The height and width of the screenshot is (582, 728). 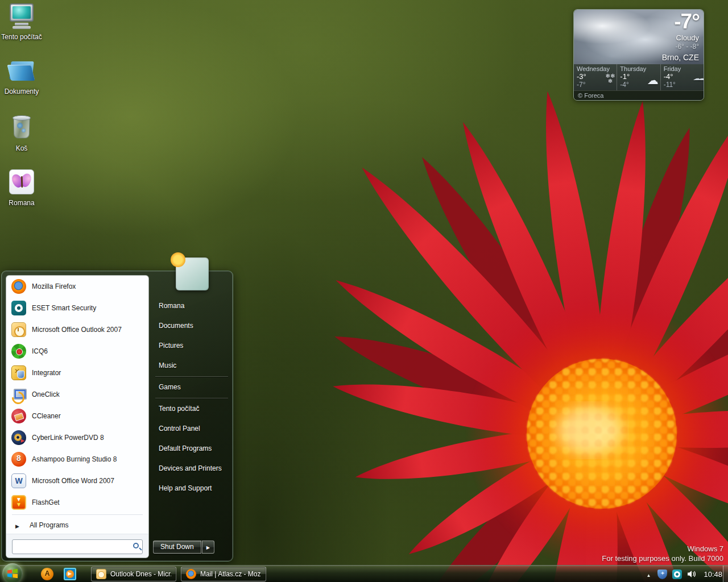 What do you see at coordinates (22, 188) in the screenshot?
I see `desktop-icon-romana: Romana` at bounding box center [22, 188].